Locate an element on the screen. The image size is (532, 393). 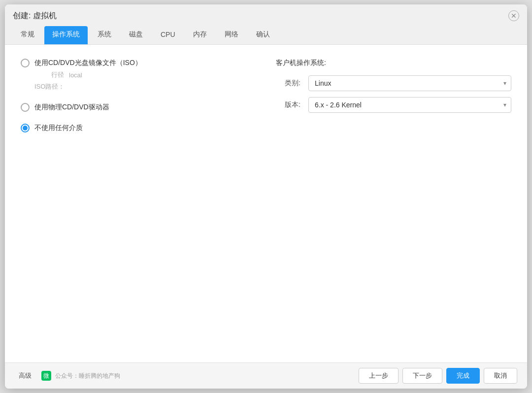
tab-memory: 内存 is located at coordinates (200, 35).